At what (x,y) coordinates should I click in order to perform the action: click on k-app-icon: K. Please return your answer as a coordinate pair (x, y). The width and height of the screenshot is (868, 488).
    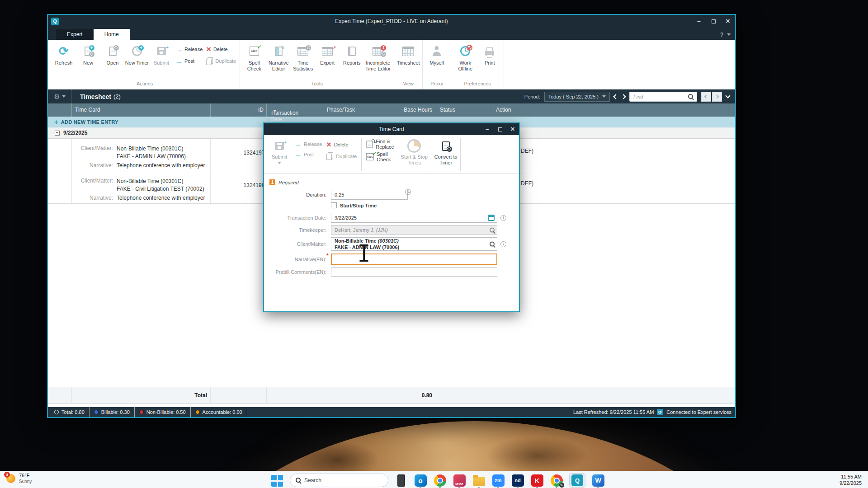
    Looking at the image, I should click on (537, 480).